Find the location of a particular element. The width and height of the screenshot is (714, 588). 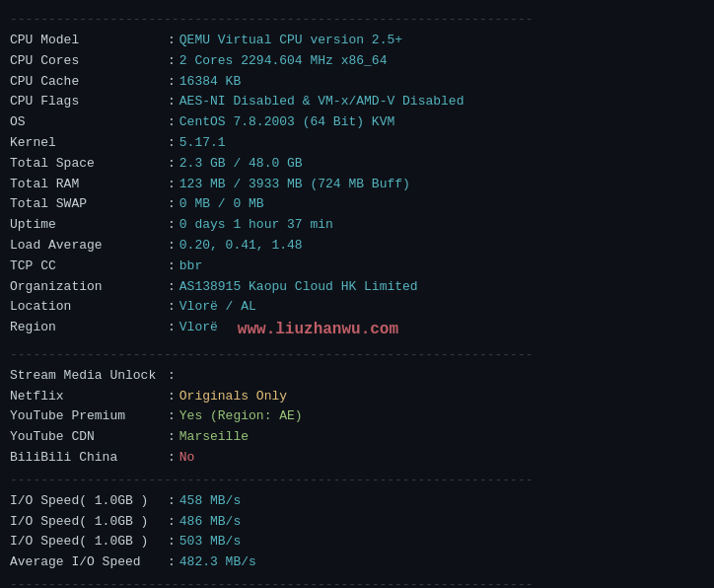

value-cpu-model: QEMU Virtual CPU version 2.5+ is located at coordinates (291, 41).